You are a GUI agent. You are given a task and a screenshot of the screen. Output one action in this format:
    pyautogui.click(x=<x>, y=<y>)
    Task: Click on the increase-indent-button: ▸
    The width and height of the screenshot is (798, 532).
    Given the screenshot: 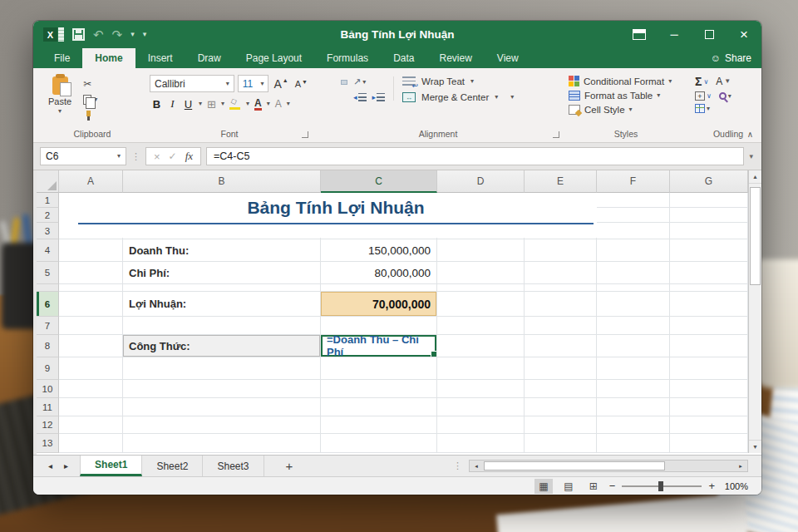 What is the action you would take?
    pyautogui.click(x=379, y=97)
    